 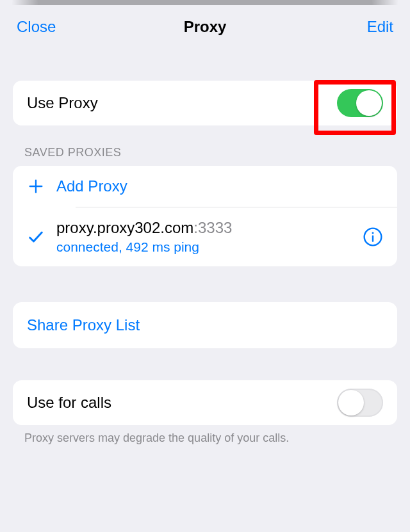 What do you see at coordinates (42, 186) in the screenshot?
I see `plus-icon` at bounding box center [42, 186].